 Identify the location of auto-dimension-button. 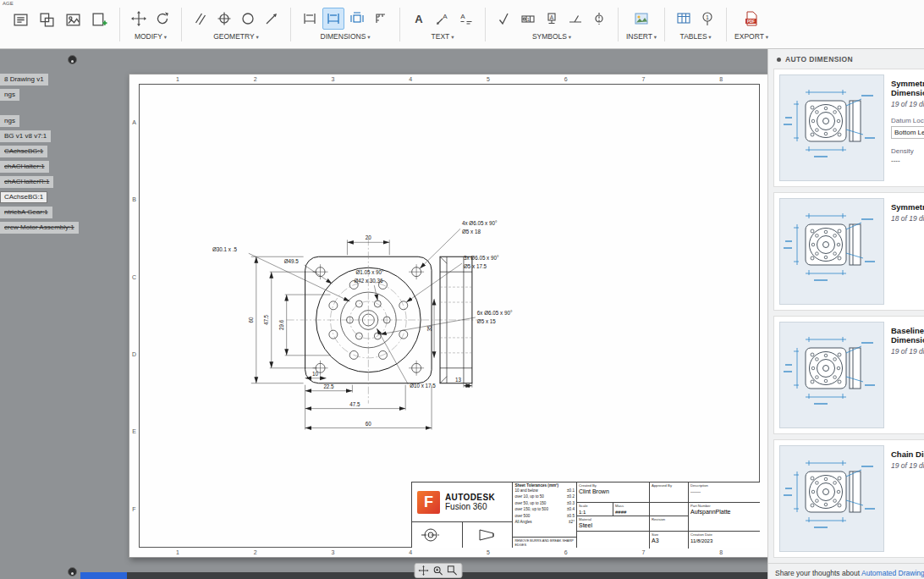
(357, 19).